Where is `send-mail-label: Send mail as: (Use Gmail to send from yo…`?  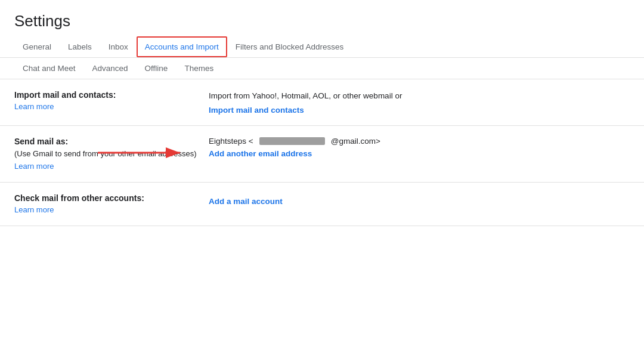 send-mail-label: Send mail as: (Use Gmail to send from yo… is located at coordinates (107, 154).